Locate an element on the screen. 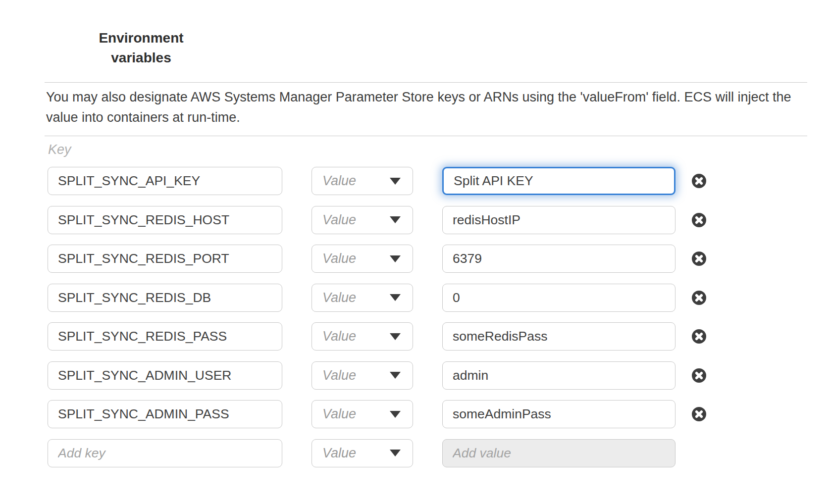 The image size is (831, 504). divider-top is located at coordinates (426, 82).